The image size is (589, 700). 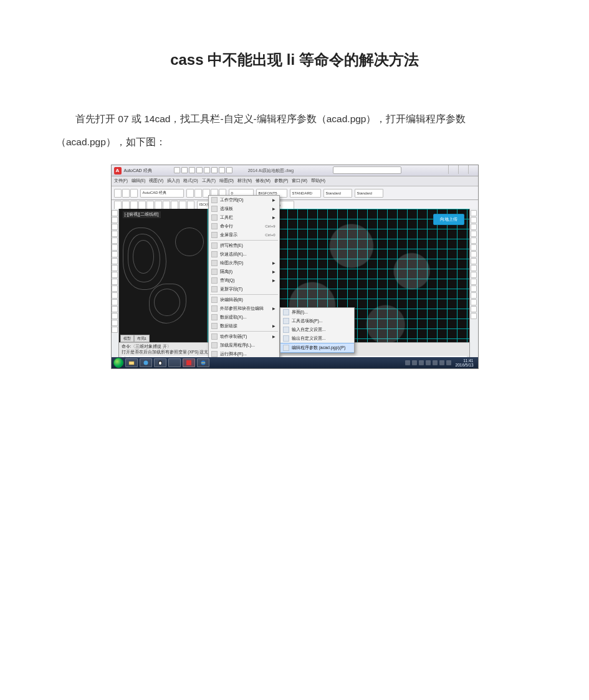 I want to click on taskbar-app-misc, so click(x=175, y=363).